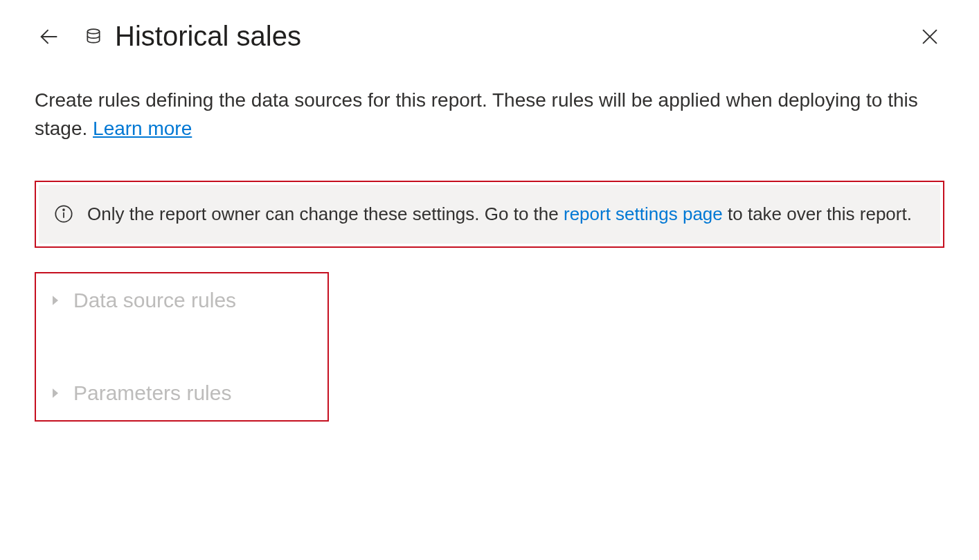 The height and width of the screenshot is (560, 979). I want to click on description-text: Create rules defining the data sources f…, so click(490, 115).